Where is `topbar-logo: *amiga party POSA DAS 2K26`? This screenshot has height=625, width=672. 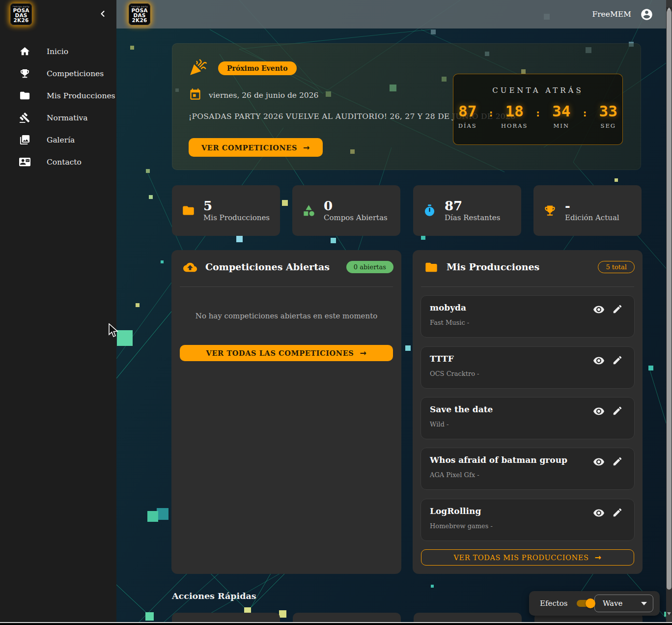 topbar-logo: *amiga party POSA DAS 2K26 is located at coordinates (140, 14).